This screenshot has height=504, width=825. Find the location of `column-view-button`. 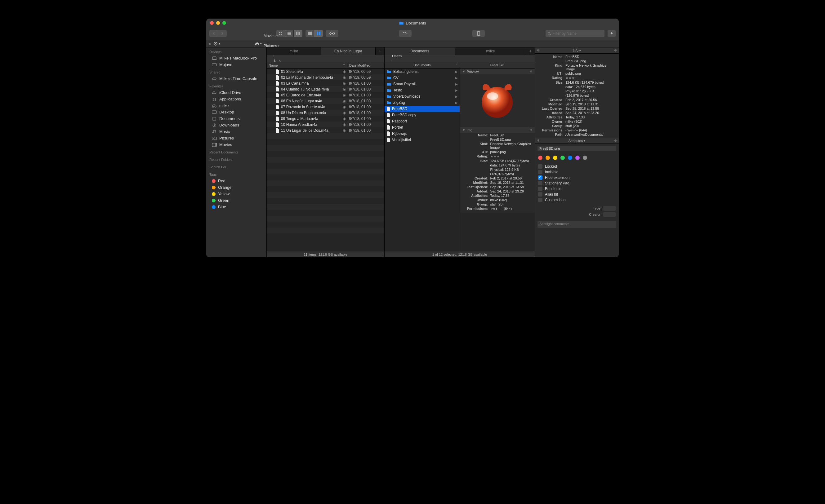

column-view-button is located at coordinates (298, 33).